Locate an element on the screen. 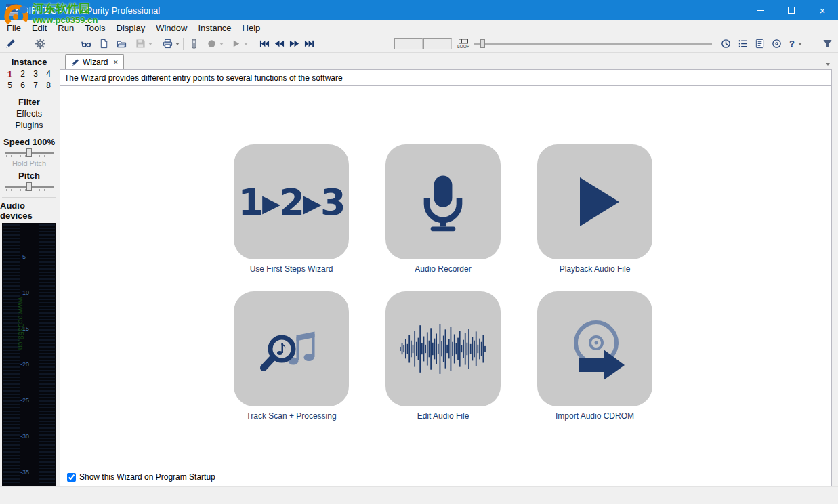 The height and width of the screenshot is (504, 838). help-dropdown-chevron is located at coordinates (800, 44).